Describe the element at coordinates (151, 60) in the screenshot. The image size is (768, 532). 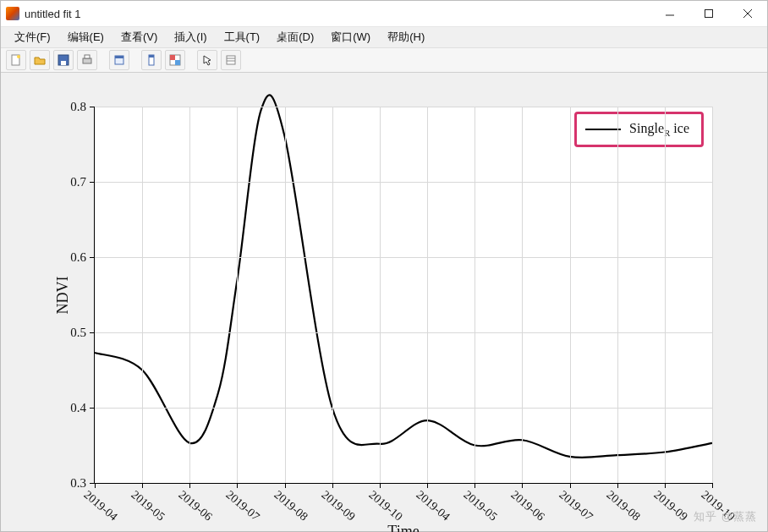
I see `link-icon` at that location.